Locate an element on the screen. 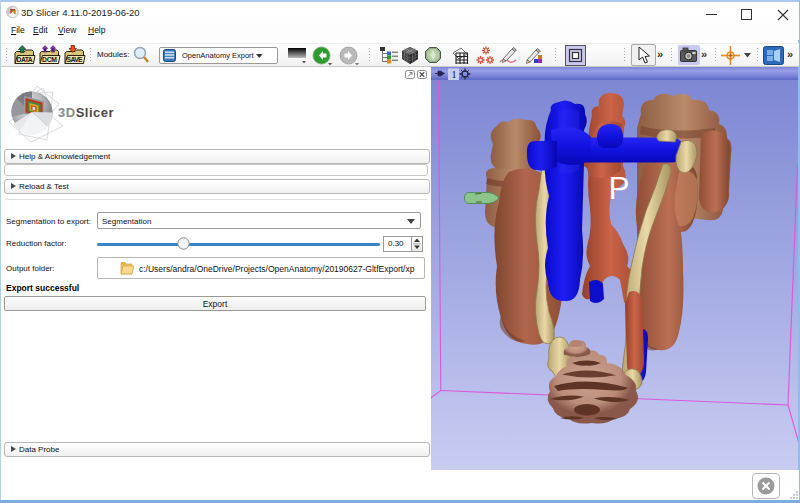 Image resolution: width=800 pixels, height=503 pixels. svg-text: SAVE is located at coordinates (75, 60).